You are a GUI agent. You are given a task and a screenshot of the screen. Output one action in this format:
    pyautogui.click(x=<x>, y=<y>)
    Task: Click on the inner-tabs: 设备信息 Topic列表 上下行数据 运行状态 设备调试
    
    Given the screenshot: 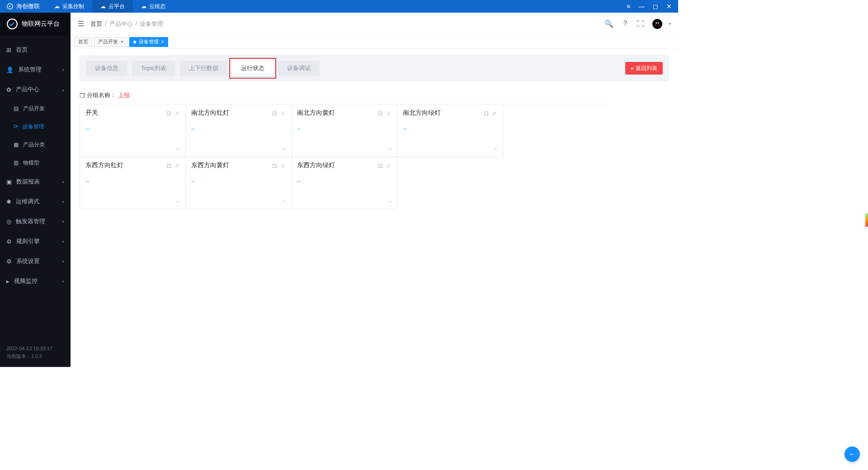 What is the action you would take?
    pyautogui.click(x=203, y=68)
    